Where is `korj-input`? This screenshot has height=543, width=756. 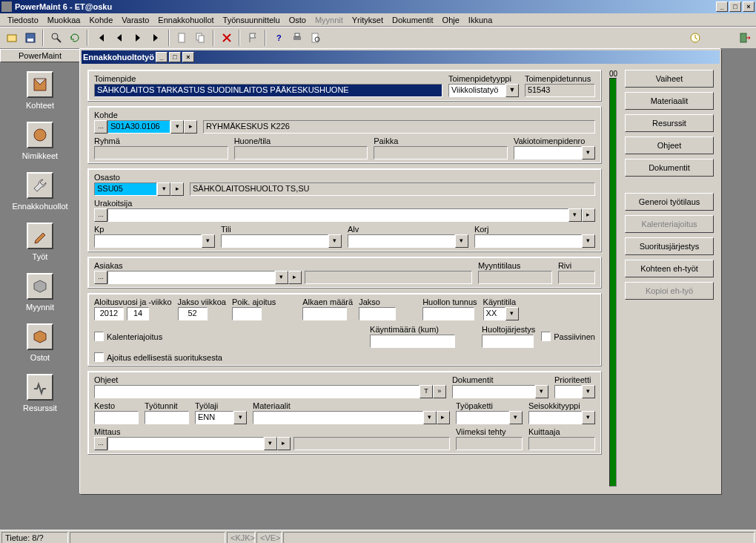
korj-input is located at coordinates (528, 241).